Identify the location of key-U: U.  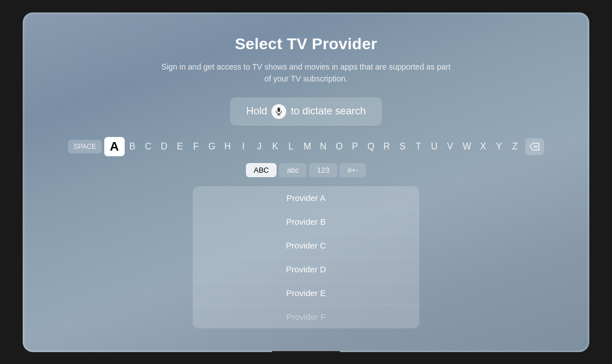
(435, 147).